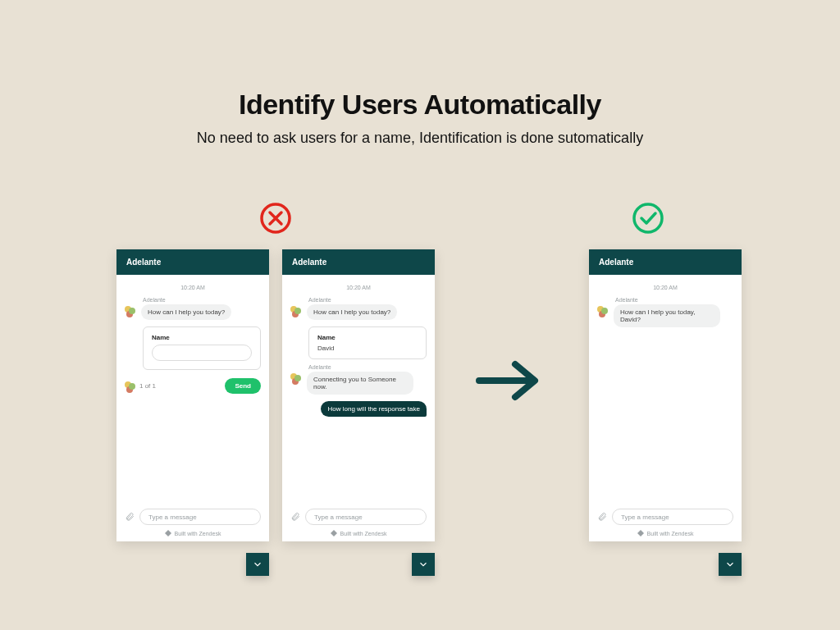 Image resolution: width=840 pixels, height=630 pixels. I want to click on bot-message-row: Connecting you to Someone now., so click(358, 383).